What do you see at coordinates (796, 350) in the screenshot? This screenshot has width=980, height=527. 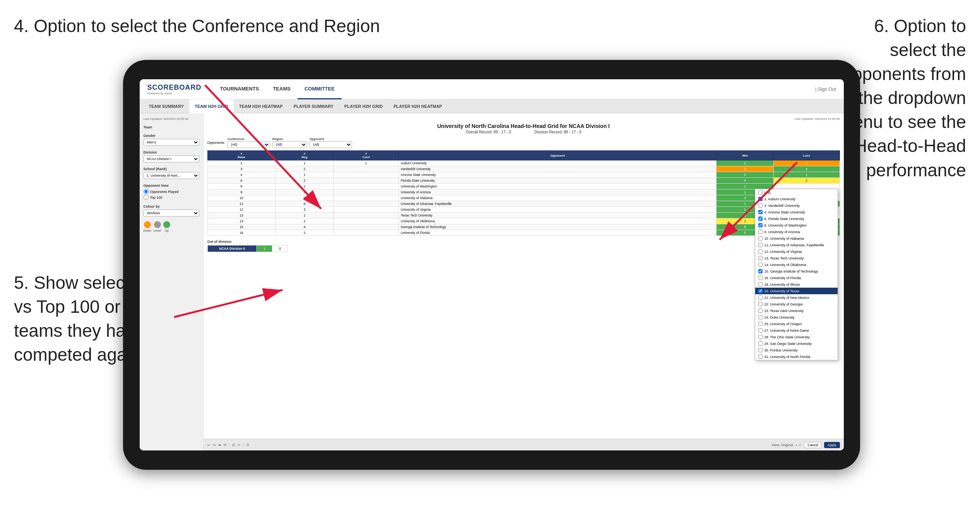 I see `dropdown-item: 30. Purdue University` at bounding box center [796, 350].